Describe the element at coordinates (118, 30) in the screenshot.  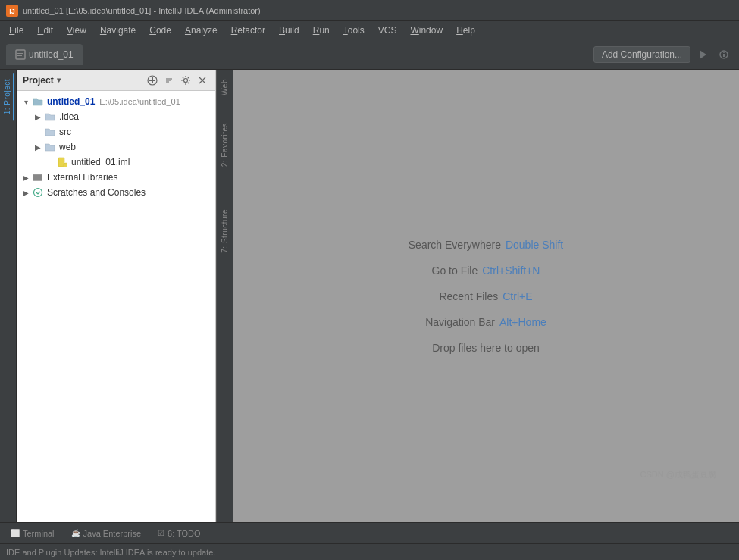
I see `menu-navigate: Navigate` at that location.